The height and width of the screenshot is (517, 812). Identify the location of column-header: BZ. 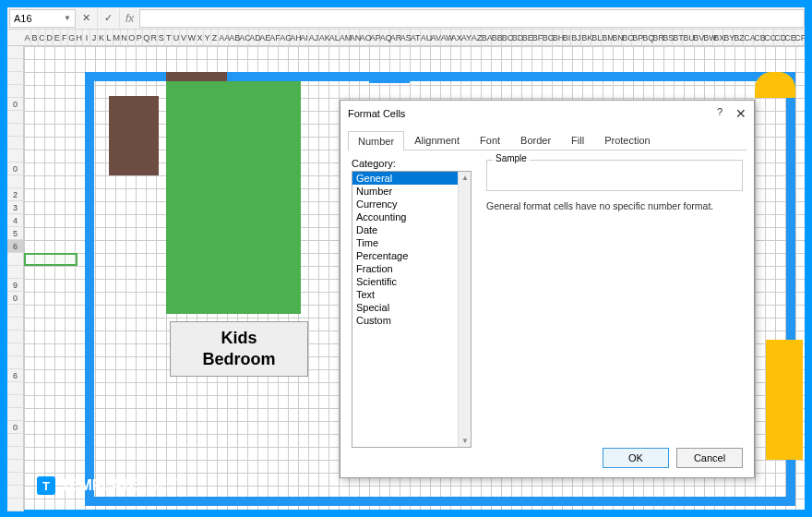
(738, 37).